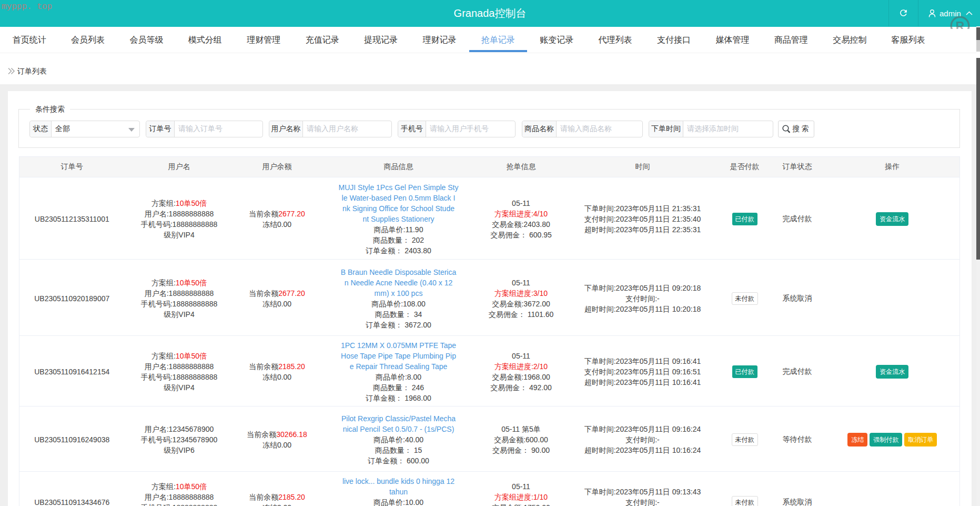 Image resolution: width=980 pixels, height=506 pixels. What do you see at coordinates (961, 24) in the screenshot?
I see `svg-text: R` at bounding box center [961, 24].